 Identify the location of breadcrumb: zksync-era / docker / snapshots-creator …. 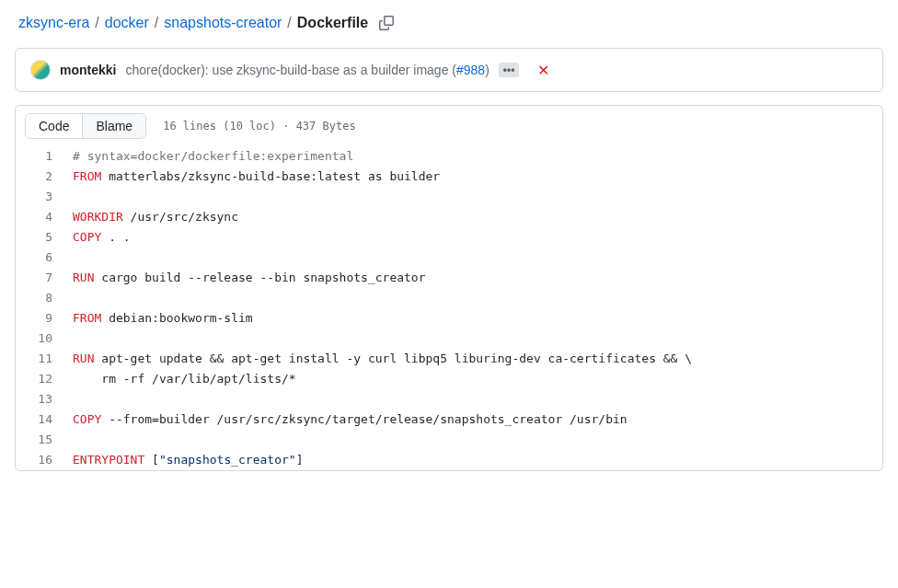
(449, 23).